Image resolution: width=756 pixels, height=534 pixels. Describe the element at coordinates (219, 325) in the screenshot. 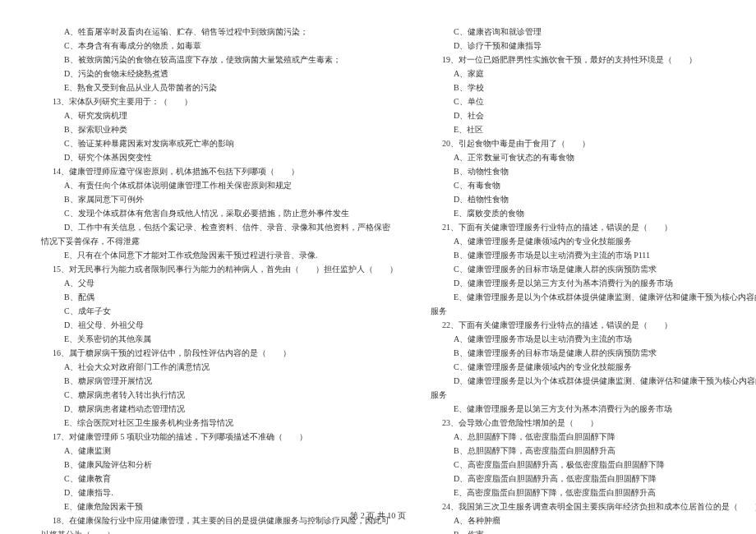

I see `text-line: D、祖父母、外祖父母` at that location.